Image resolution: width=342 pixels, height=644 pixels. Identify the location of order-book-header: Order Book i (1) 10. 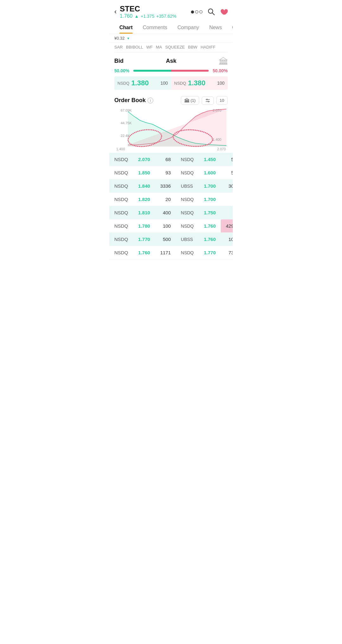
(171, 100).